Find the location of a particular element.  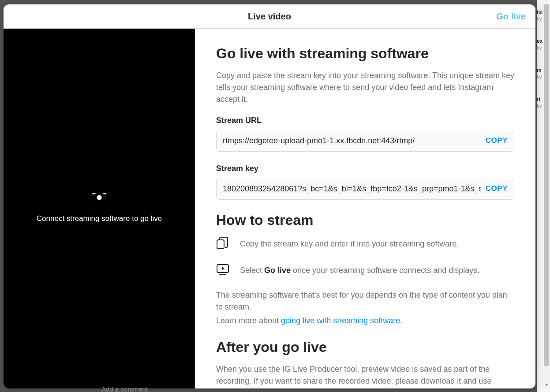

scrollbar-down-icon: ▾ is located at coordinates (546, 385).